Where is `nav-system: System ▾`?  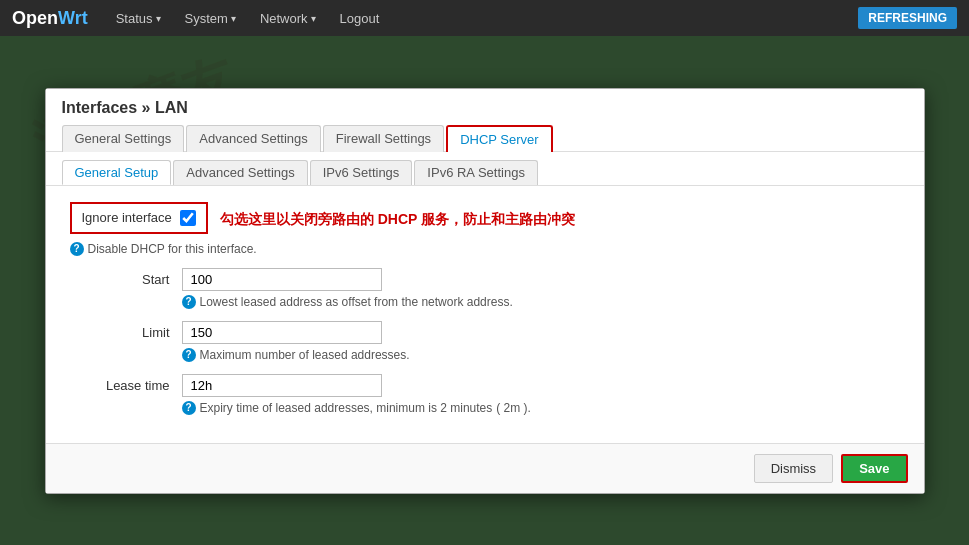
nav-system: System ▾ is located at coordinates (210, 18).